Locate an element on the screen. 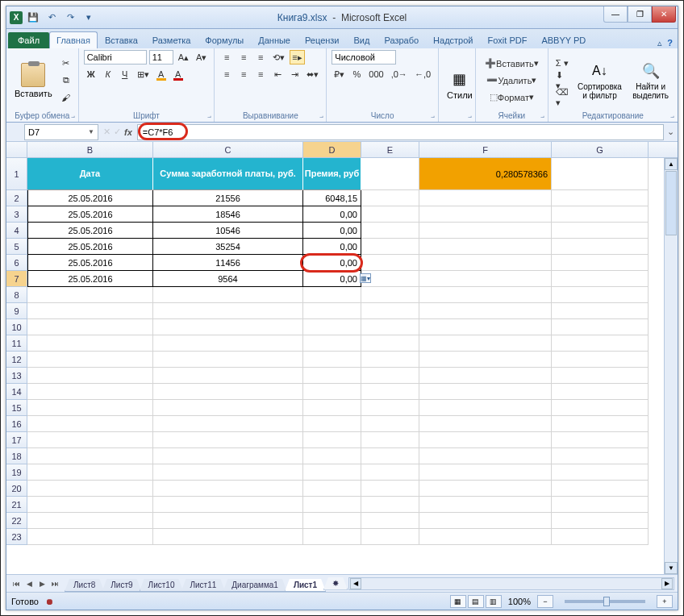 This screenshot has height=616, width=684. cell-D23 is located at coordinates (332, 537).